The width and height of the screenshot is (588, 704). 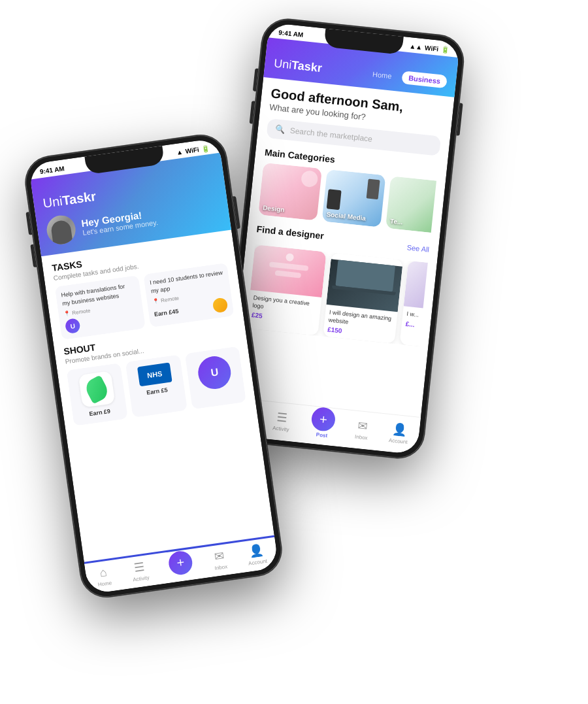 What do you see at coordinates (282, 421) in the screenshot?
I see `nav-activity-back: ☰ Activity` at bounding box center [282, 421].